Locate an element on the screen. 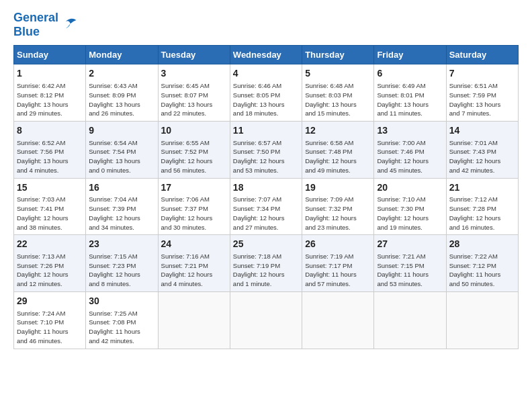 This screenshot has height=411, width=532. day-number: 28 is located at coordinates (482, 244).